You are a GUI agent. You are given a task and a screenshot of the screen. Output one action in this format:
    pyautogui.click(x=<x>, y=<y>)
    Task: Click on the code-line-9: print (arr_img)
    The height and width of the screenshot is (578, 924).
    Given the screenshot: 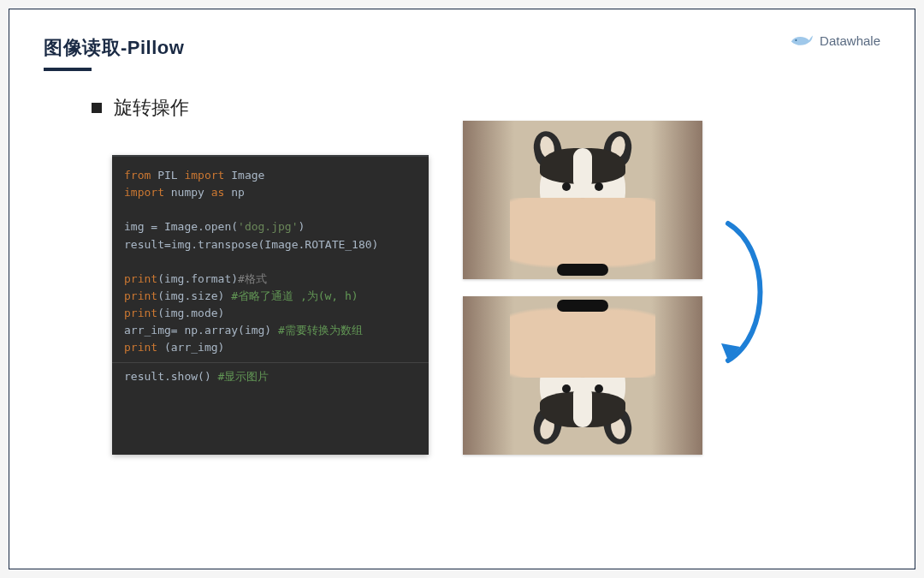 What is the action you would take?
    pyautogui.click(x=270, y=348)
    